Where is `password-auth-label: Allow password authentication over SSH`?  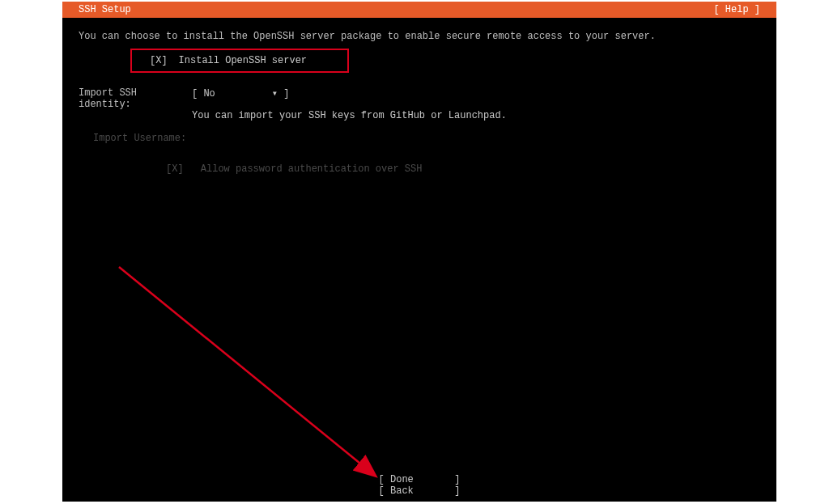
password-auth-label: Allow password authentication over SSH is located at coordinates (312, 169).